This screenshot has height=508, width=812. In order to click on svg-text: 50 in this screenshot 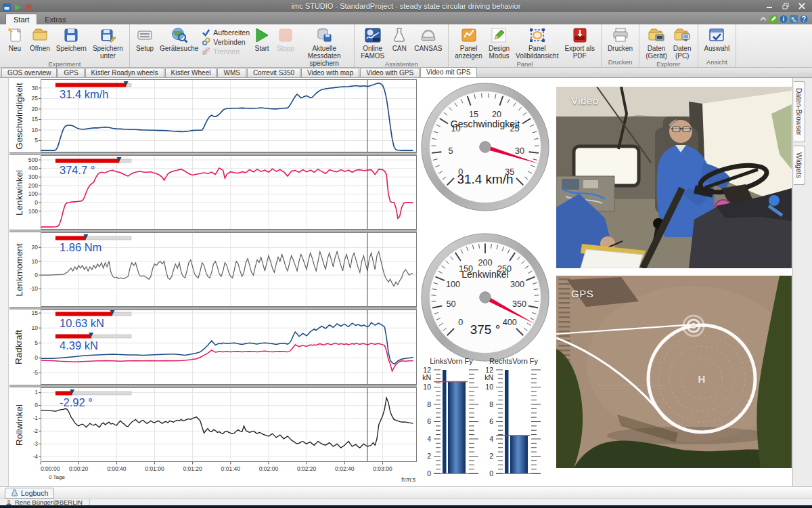, I will do `click(451, 304)`.